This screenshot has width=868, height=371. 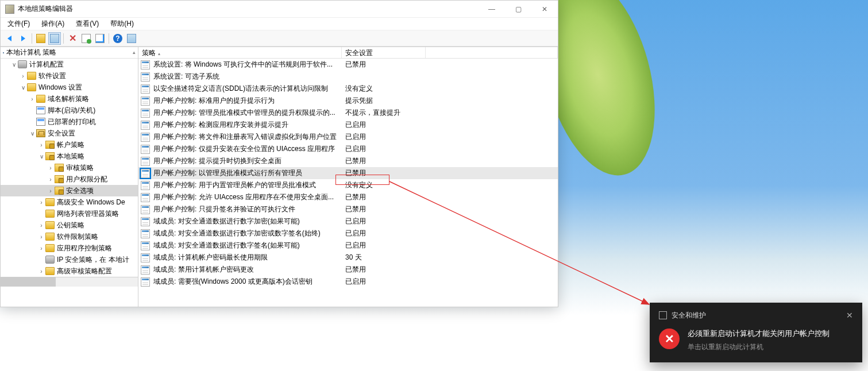 What do you see at coordinates (18, 24) in the screenshot?
I see `menu-file: 文件(F)` at bounding box center [18, 24].